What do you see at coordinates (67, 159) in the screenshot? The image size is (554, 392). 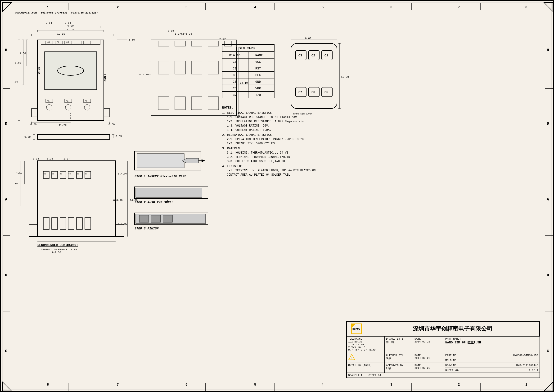 I see `svg-text: 1.27` at bounding box center [67, 159].